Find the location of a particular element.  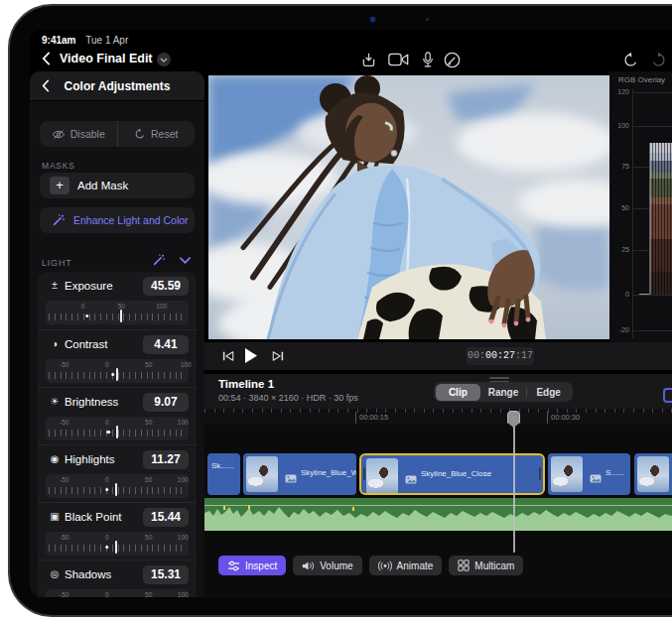

slider-highlights: ◉ Highlights 11.27 -50 0 50 100 is located at coordinates (117, 473).